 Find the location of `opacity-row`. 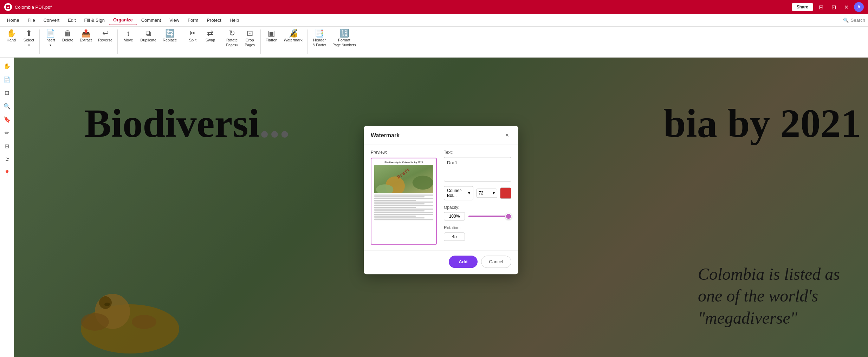

opacity-row is located at coordinates (478, 216).